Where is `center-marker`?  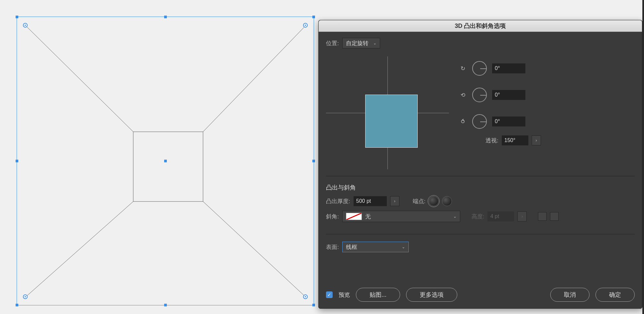
center-marker is located at coordinates (165, 161).